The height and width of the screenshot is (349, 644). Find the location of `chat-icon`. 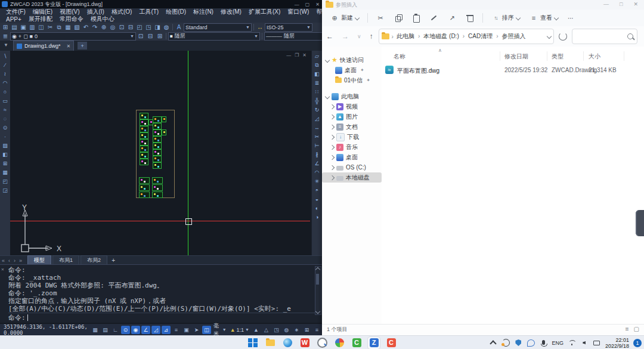

chat-icon is located at coordinates (531, 343).